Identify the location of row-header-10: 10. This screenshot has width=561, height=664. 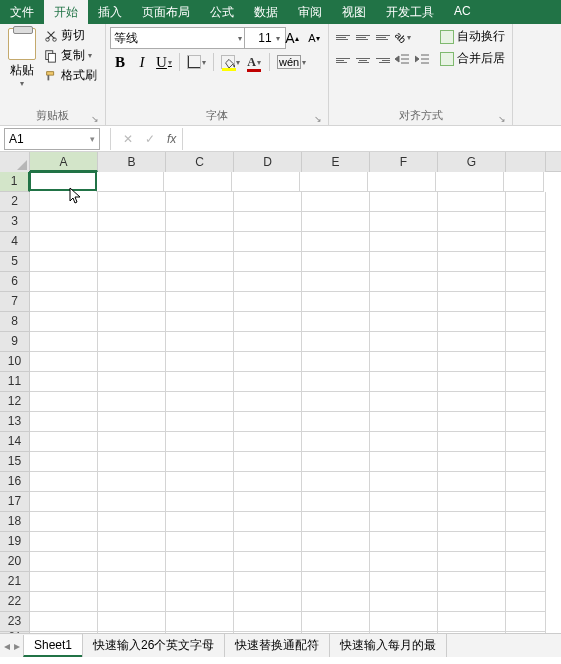
(15, 362).